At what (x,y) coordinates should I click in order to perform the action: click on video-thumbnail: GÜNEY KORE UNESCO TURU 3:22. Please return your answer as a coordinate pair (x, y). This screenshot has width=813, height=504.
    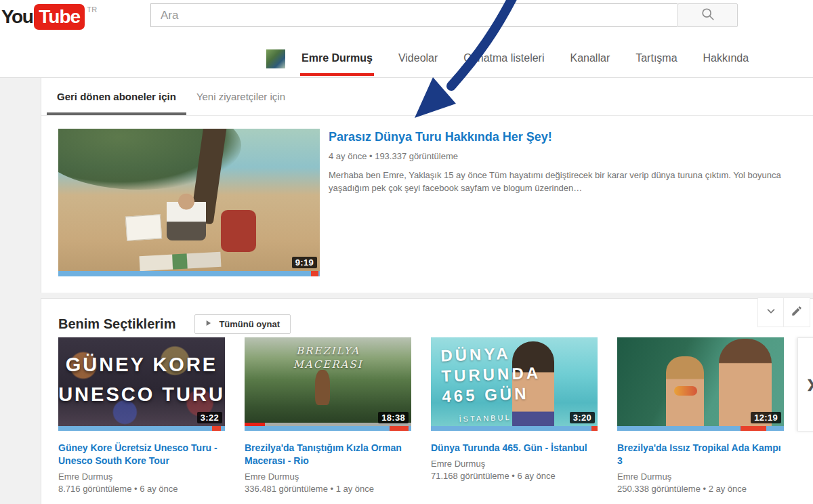
    Looking at the image, I should click on (142, 384).